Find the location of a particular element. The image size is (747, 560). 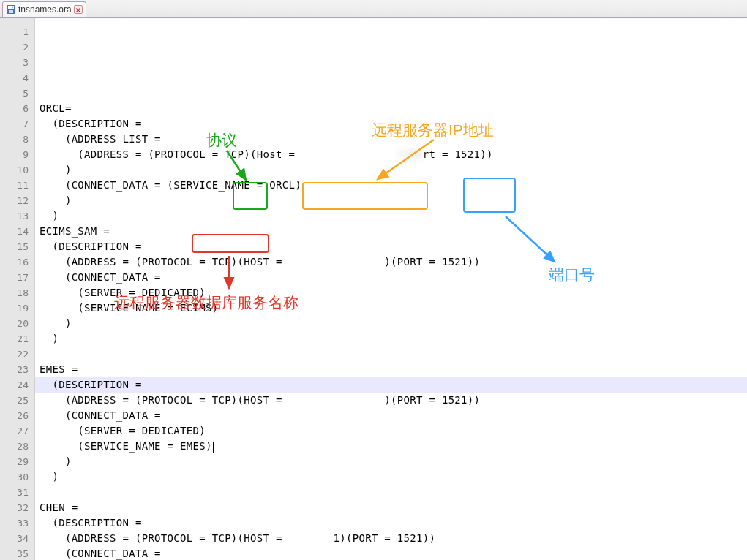

line-number: 23 is located at coordinates (15, 370).